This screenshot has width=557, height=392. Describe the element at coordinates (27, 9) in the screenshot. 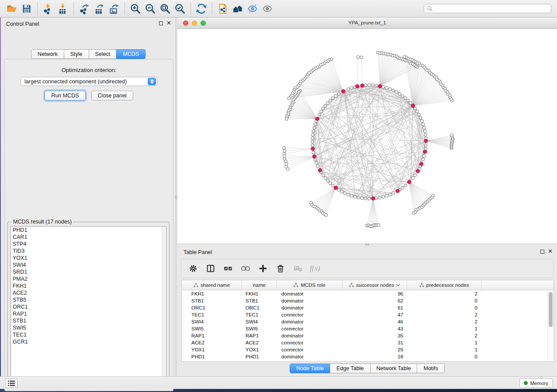

I see `save-icon` at that location.